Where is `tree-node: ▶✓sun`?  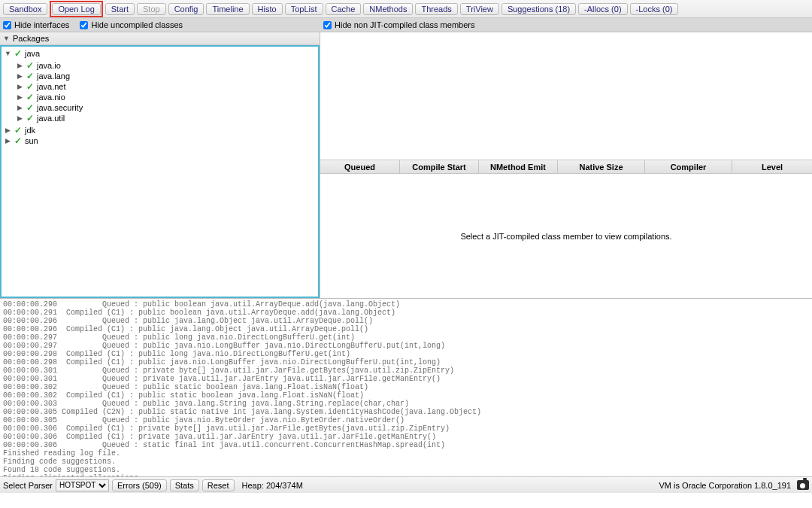
tree-node: ▶✓sun is located at coordinates (161, 141).